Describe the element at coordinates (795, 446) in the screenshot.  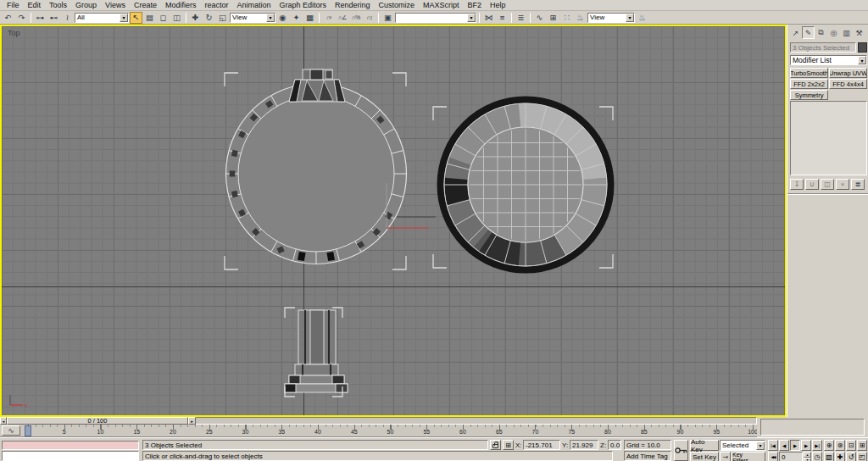
I see `play-button: ▶` at that location.